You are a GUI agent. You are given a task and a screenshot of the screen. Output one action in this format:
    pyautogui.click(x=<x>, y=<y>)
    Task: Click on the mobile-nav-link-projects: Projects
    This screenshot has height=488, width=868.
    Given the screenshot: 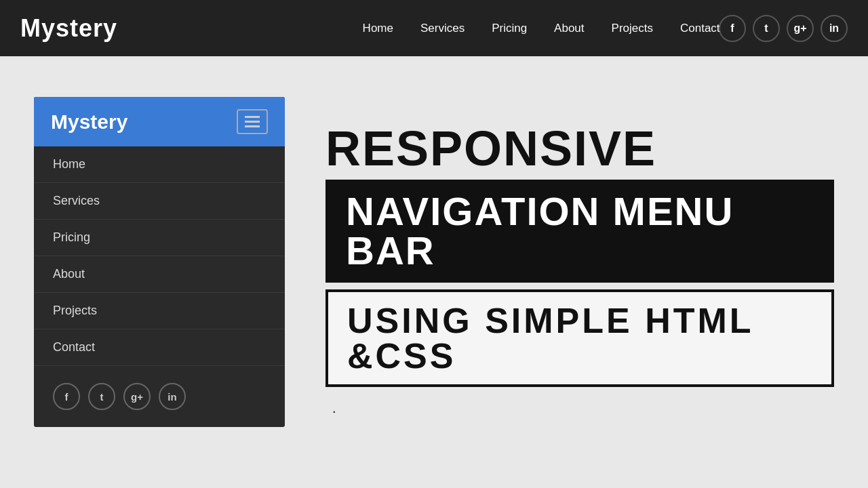 What is the action you would take?
    pyautogui.click(x=159, y=311)
    